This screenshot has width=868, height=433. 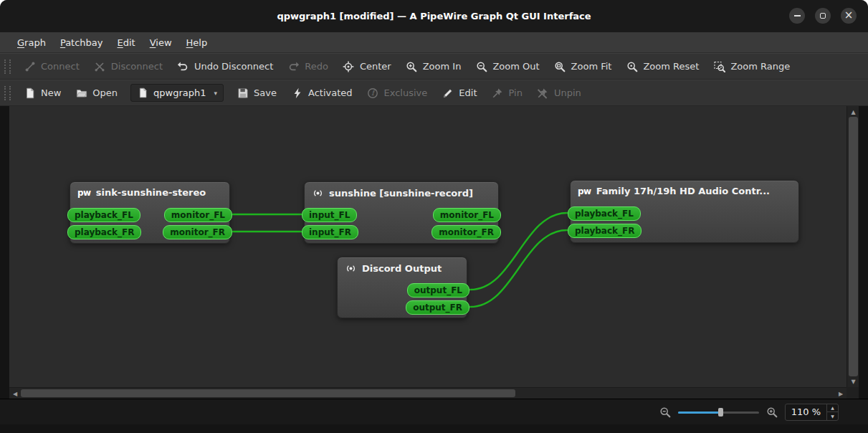 I want to click on zoom-fit-button: Zoom Fit, so click(x=583, y=66).